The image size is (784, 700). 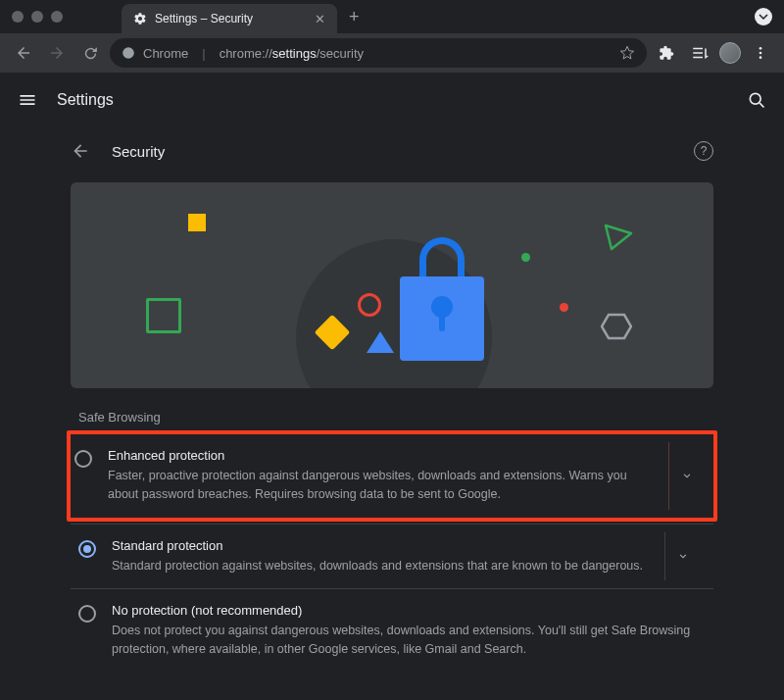 I want to click on shape-green-dot, so click(x=525, y=257).